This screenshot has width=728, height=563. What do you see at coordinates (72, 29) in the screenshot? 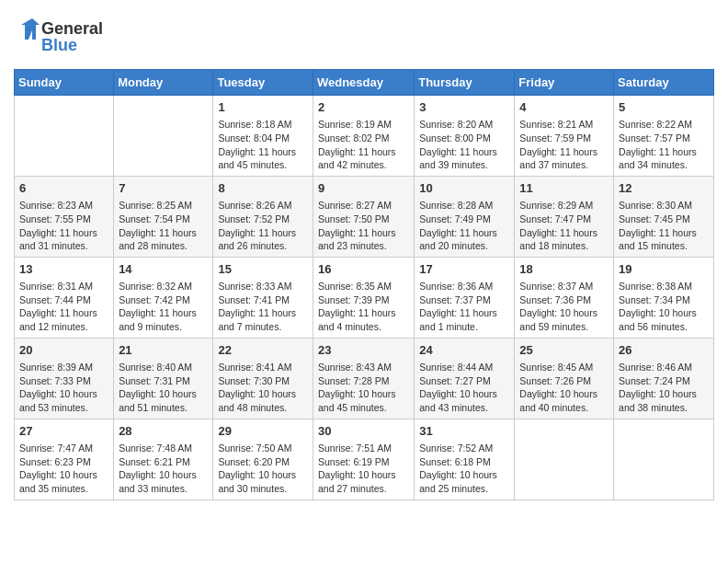
I see `svg-text: General` at bounding box center [72, 29].